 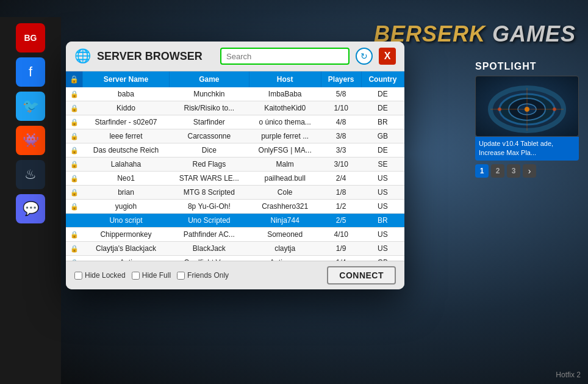 I want to click on berserk-games-logo: BERSERK GAMES, so click(x=475, y=34).